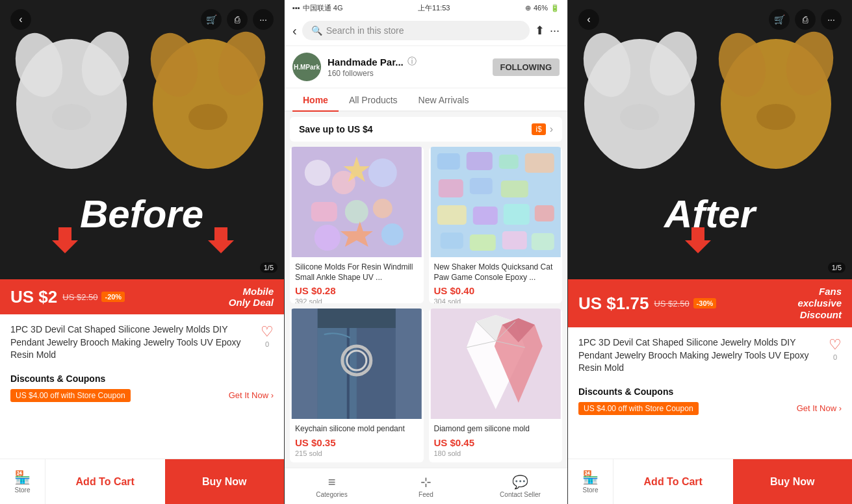 The height and width of the screenshot is (504, 852). What do you see at coordinates (835, 357) in the screenshot?
I see `wishlist-button-right: ♡0` at bounding box center [835, 357].